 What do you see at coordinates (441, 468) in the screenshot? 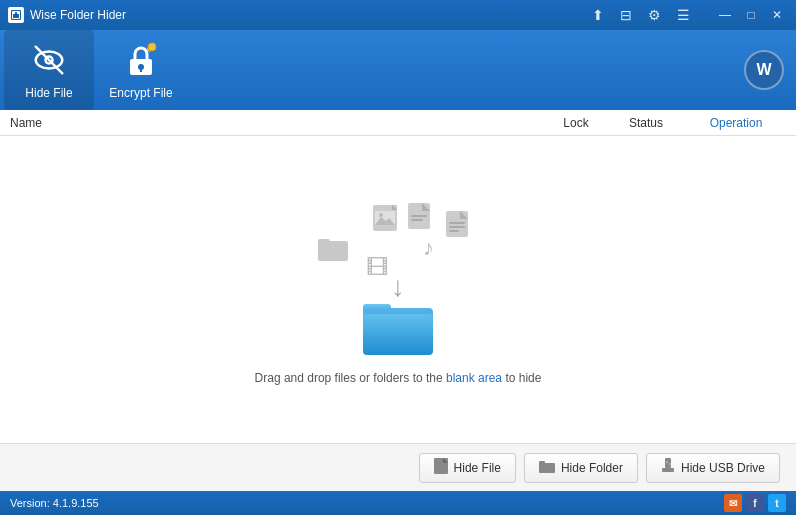
I see `file-btn-icon` at bounding box center [441, 468].